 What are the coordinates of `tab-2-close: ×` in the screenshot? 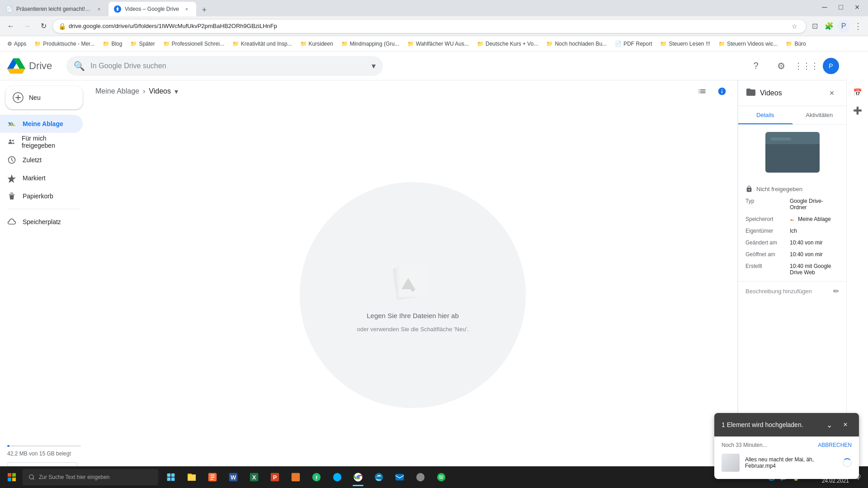 It's located at (187, 9).